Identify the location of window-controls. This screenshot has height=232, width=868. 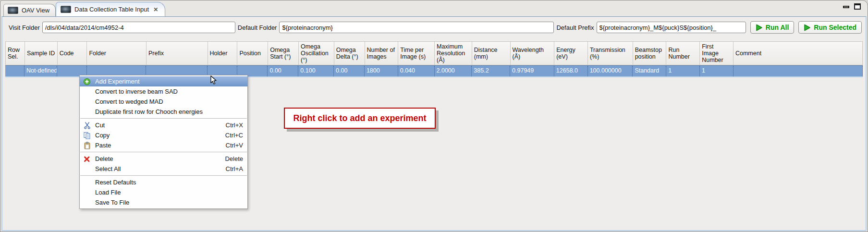
(852, 7).